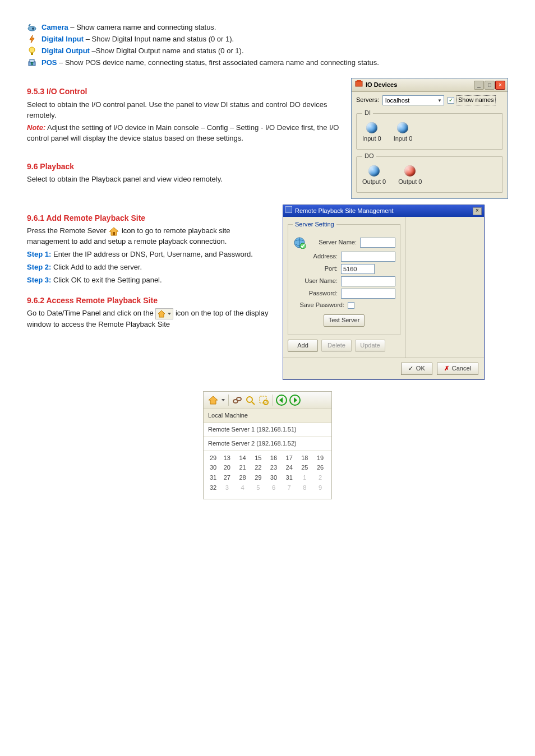 The image size is (535, 756). Describe the element at coordinates (430, 173) in the screenshot. I see `do-group: DO Output 0 Output 0` at that location.